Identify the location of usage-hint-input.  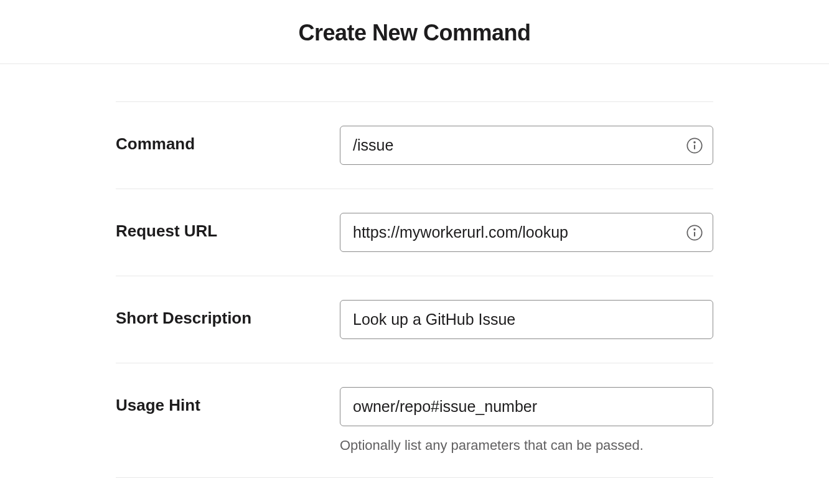
(527, 407).